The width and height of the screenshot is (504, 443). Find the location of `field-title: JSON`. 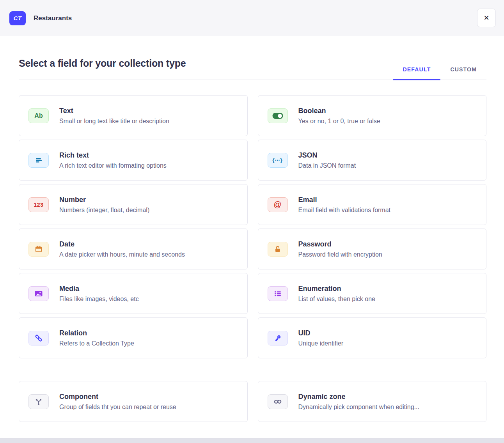

field-title: JSON is located at coordinates (327, 155).